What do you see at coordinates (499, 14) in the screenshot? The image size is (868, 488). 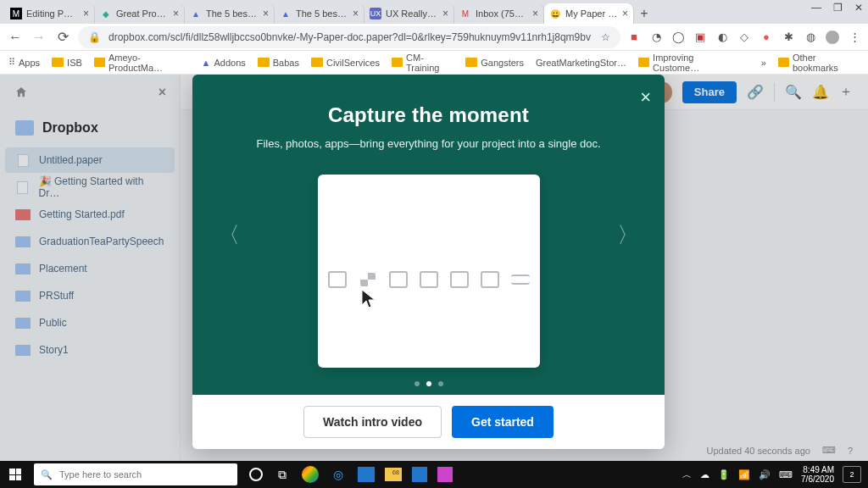 I see `browser-tab: M Inbox (755) - vikra ×` at bounding box center [499, 14].